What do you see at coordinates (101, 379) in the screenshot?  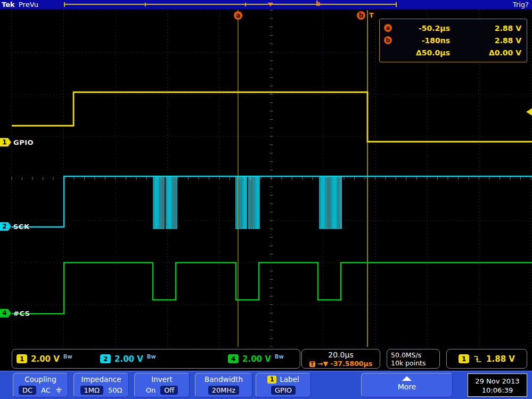 I see `impedance-title: Impedance` at bounding box center [101, 379].